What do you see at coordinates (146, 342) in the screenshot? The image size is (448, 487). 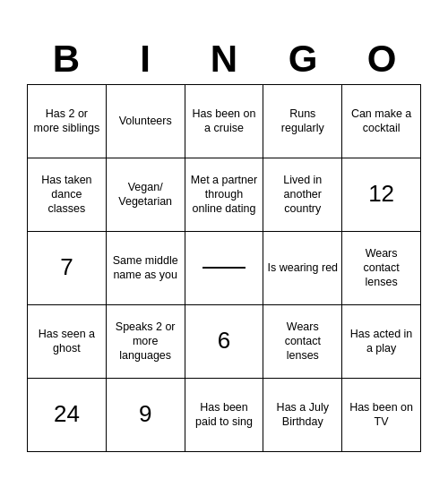 I see `bingo-cell-r4c2: Speaks 2 or more languages` at bounding box center [146, 342].